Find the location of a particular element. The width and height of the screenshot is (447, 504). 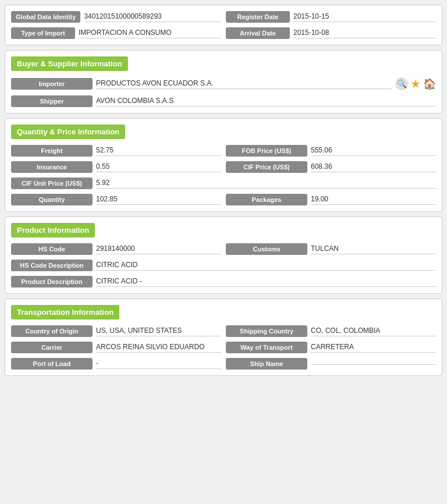

shipping-country-value: CO, COL, COLOMBIA is located at coordinates (374, 332).